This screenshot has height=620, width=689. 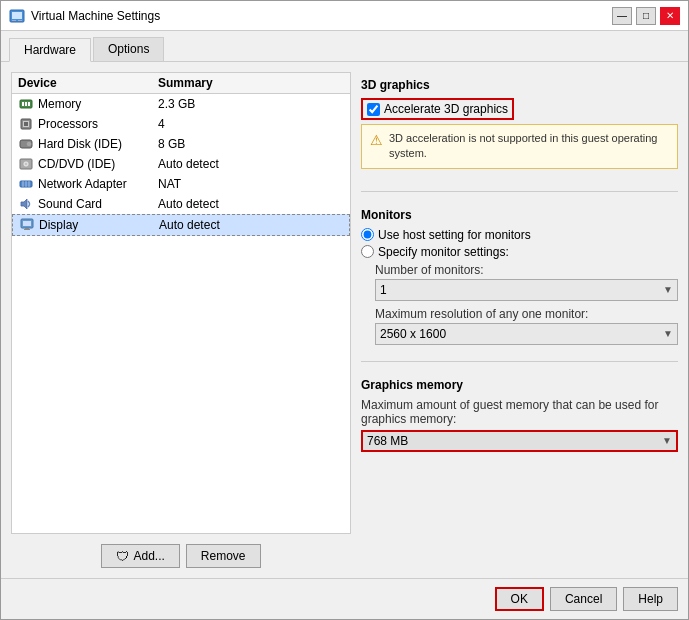 What do you see at coordinates (650, 599) in the screenshot?
I see `help-button: Help` at bounding box center [650, 599].